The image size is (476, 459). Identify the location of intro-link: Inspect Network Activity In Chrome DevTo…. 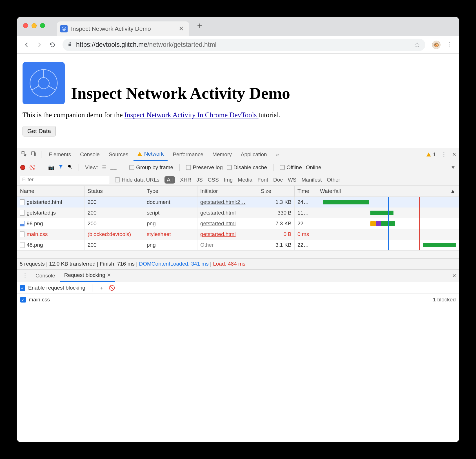
(192, 115).